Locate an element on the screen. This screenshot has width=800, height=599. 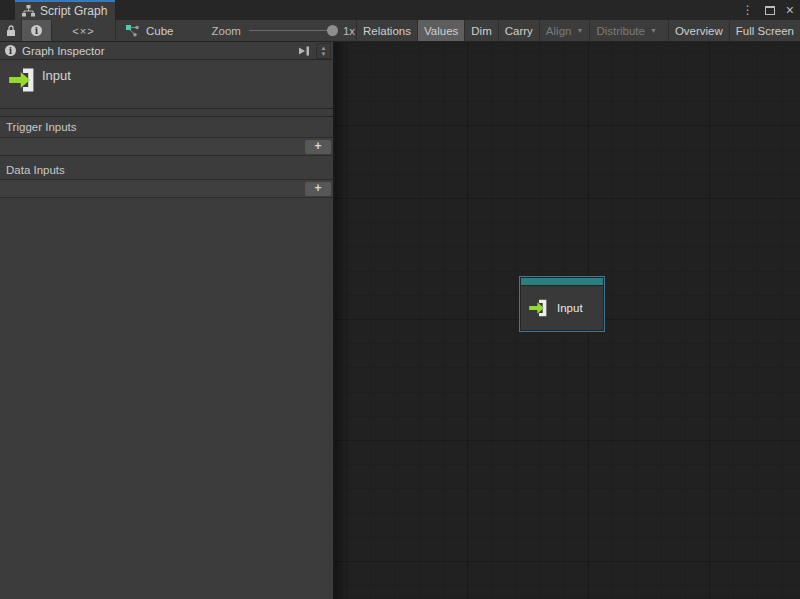
add-trigger-input-button: + is located at coordinates (318, 147).